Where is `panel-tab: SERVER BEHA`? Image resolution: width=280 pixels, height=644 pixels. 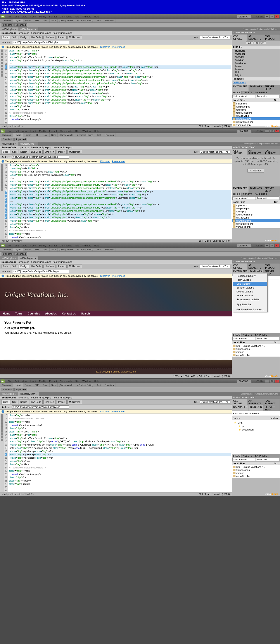 panel-tab: SERVER BEHA is located at coordinates (271, 190).